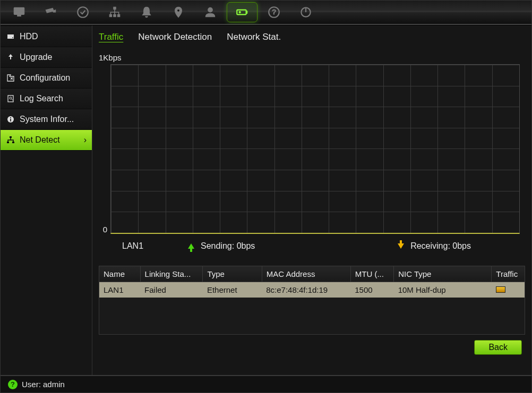 The width and height of the screenshot is (532, 393). What do you see at coordinates (191, 246) in the screenshot?
I see `arrow-up-icon` at bounding box center [191, 246].